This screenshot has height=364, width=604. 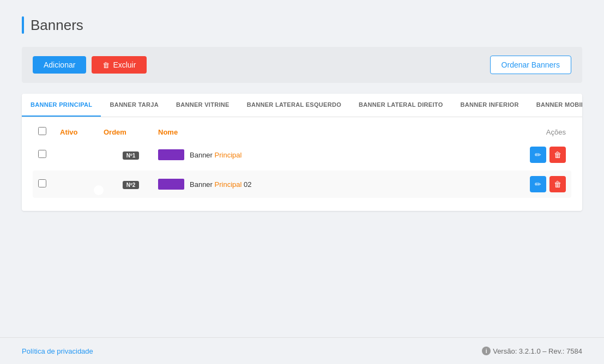 What do you see at coordinates (533, 184) in the screenshot?
I see `row2-actions-cell: ✏ 🗑` at bounding box center [533, 184].